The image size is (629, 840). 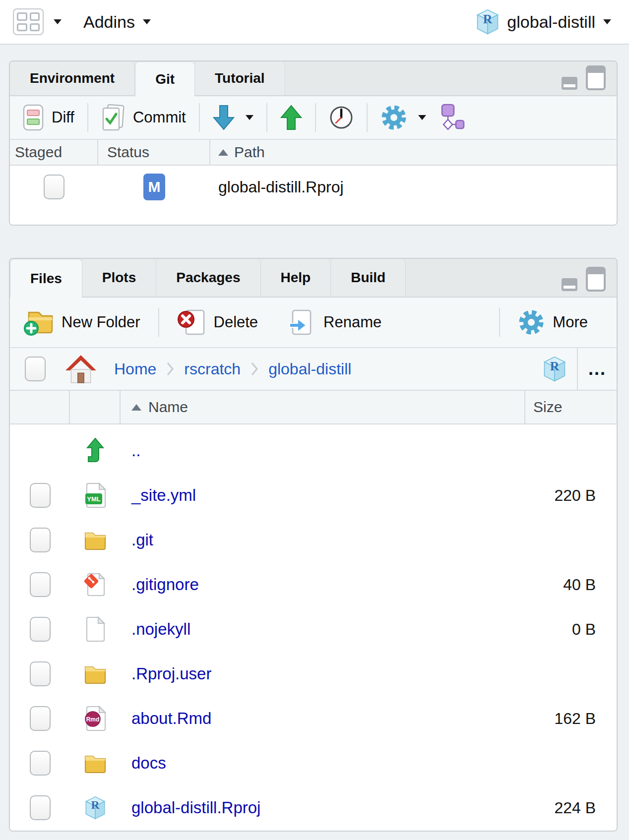 What do you see at coordinates (224, 118) in the screenshot?
I see `pull-down-arrow-icon` at bounding box center [224, 118].